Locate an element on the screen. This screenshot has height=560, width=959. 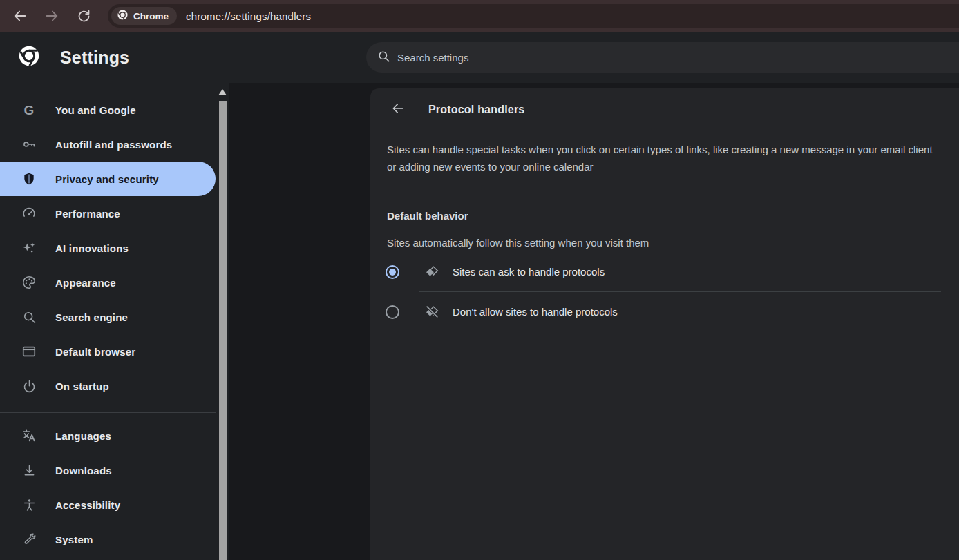
page-title: Protocol handlers is located at coordinates (477, 110).